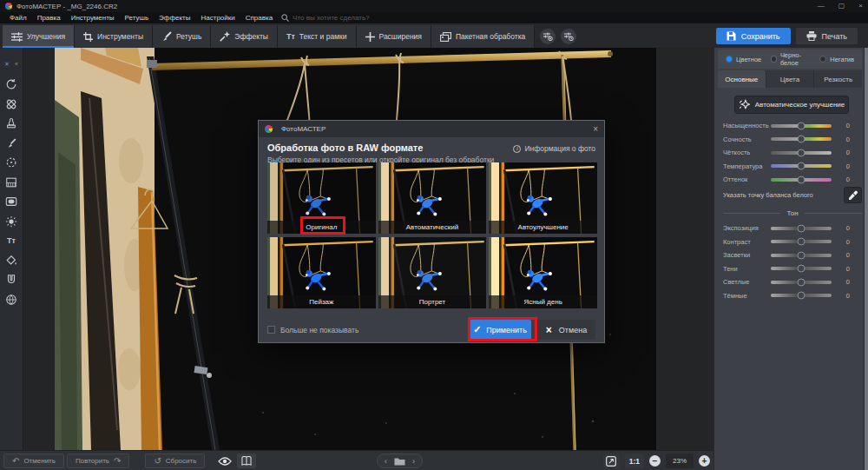 This screenshot has width=868, height=470. I want to click on clone-stamp-tool, so click(11, 123).